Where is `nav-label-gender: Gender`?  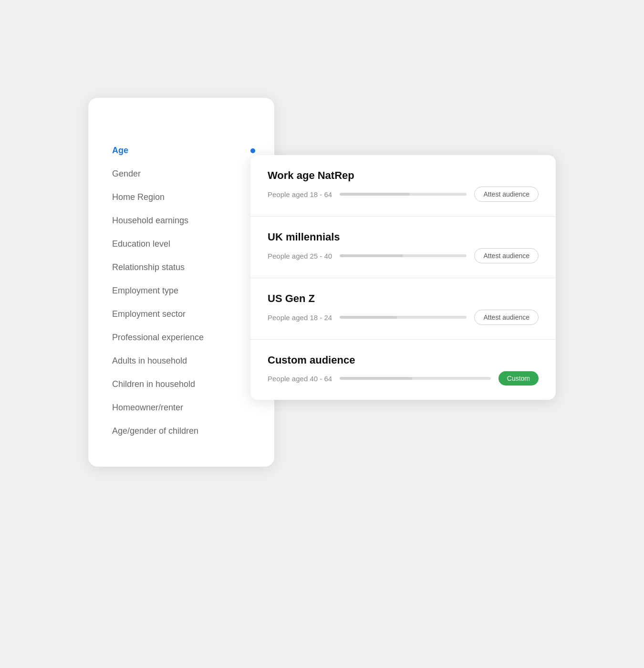
nav-label-gender: Gender is located at coordinates (126, 174).